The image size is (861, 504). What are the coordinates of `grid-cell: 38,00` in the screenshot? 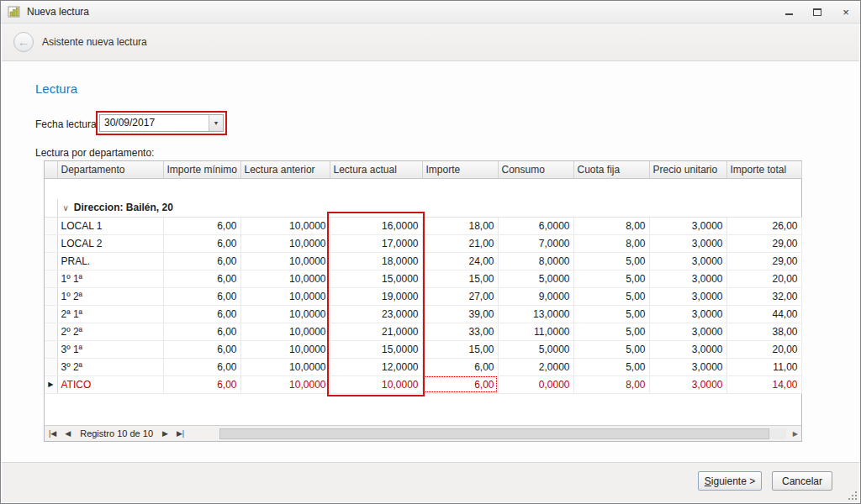 It's located at (763, 331).